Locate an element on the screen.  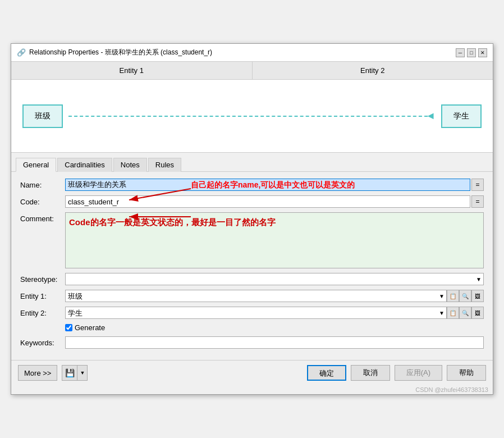
name-eq-button: = is located at coordinates (478, 185).